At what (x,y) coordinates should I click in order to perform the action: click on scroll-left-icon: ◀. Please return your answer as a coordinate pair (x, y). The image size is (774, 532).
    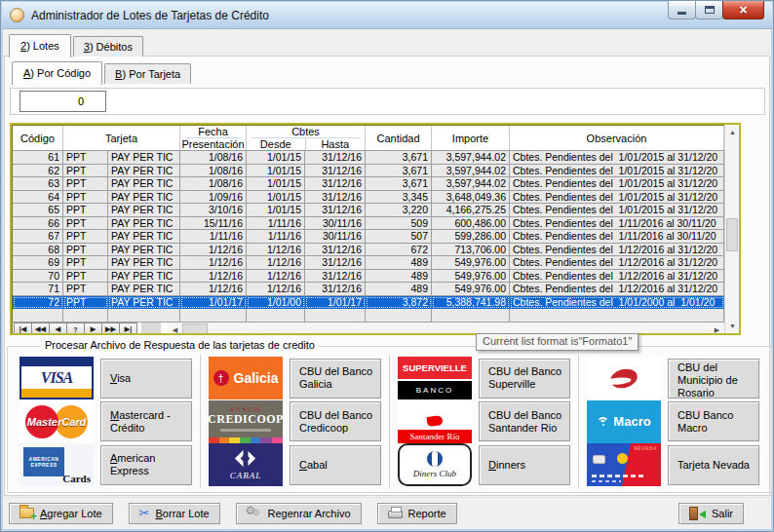
    Looking at the image, I should click on (175, 329).